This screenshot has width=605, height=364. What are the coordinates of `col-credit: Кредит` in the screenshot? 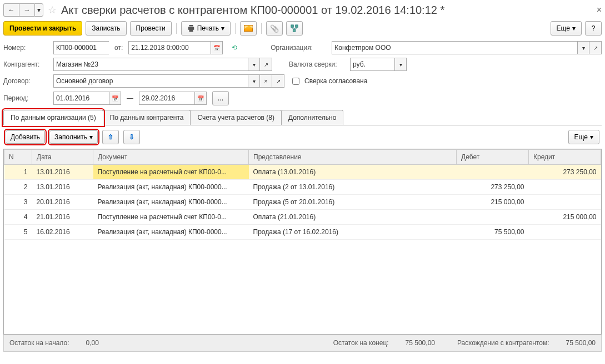 It's located at (565, 158).